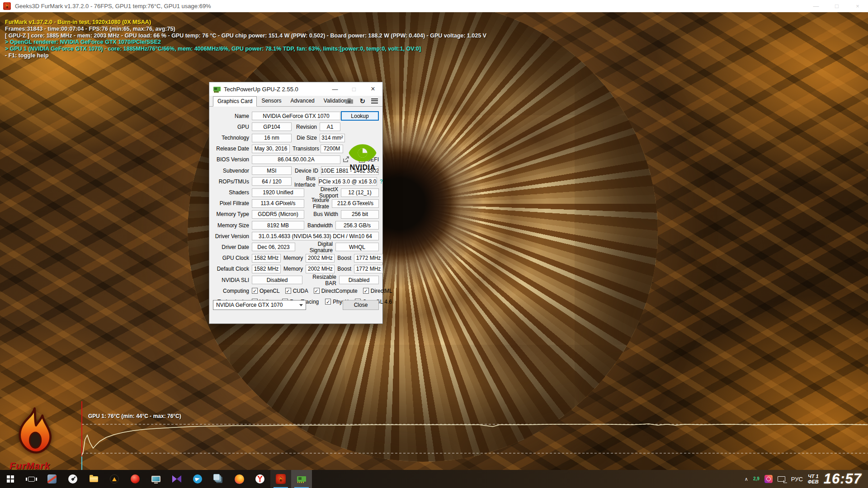 The height and width of the screenshot is (488, 868). I want to click on field-row-driver-date: Driver Date Dec 06, 2023 Digital Signatu…, so click(296, 247).